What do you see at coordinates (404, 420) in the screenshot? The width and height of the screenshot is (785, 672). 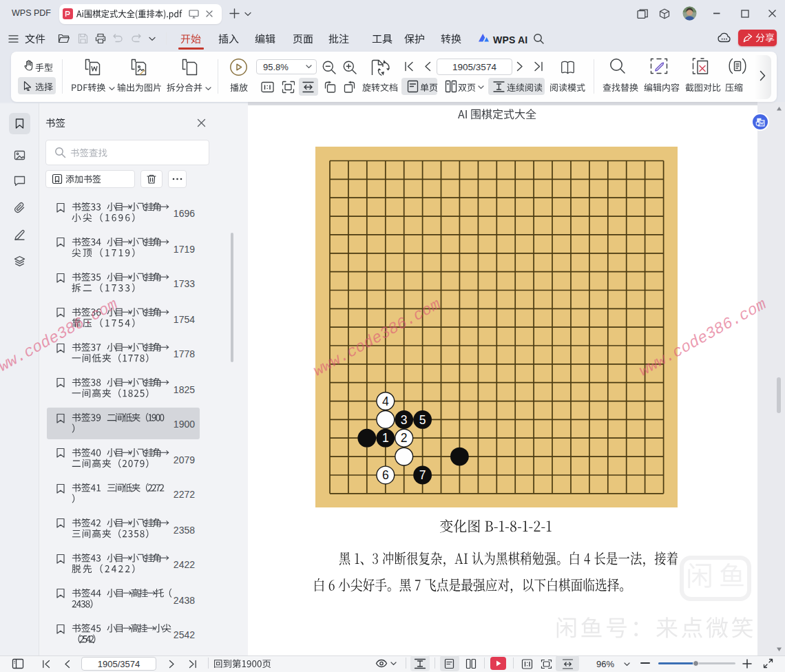 I see `svg-text: 3` at bounding box center [404, 420].